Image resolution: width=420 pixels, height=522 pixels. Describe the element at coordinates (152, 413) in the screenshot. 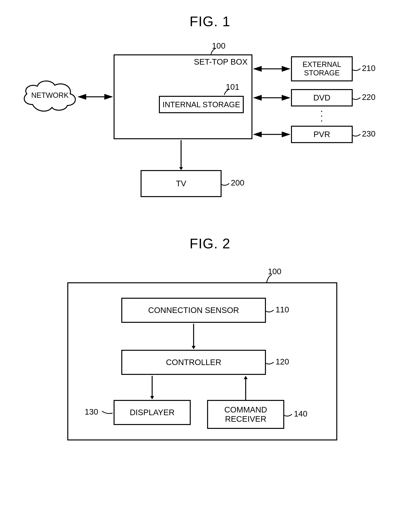

I see `displayer-label: DISPLAYER` at that location.